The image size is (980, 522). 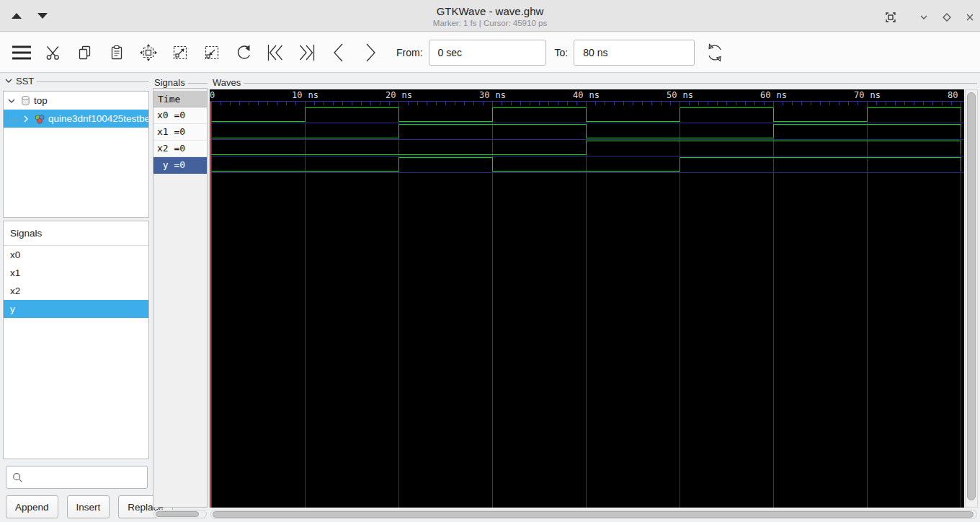 I want to click on reload-icon, so click(x=715, y=53).